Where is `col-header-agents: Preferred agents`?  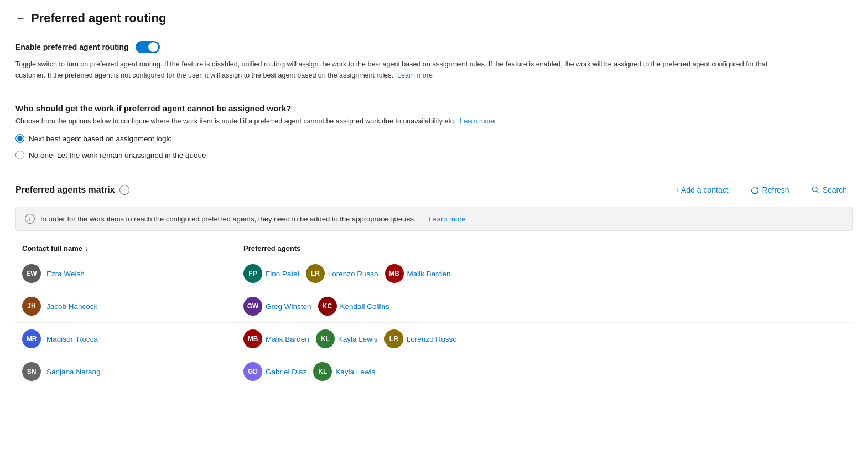 col-header-agents: Preferred agents is located at coordinates (544, 248).